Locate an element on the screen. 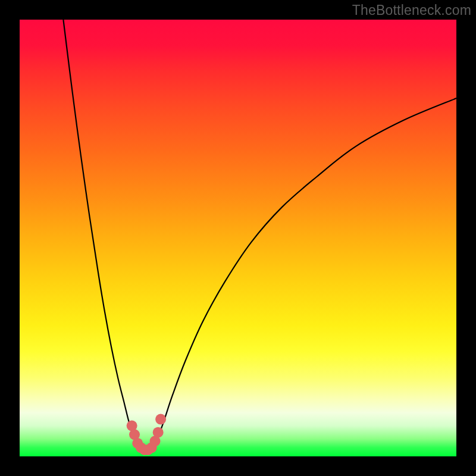 This screenshot has height=476, width=476. watermark-text: TheBottleneck.com is located at coordinates (412, 11).